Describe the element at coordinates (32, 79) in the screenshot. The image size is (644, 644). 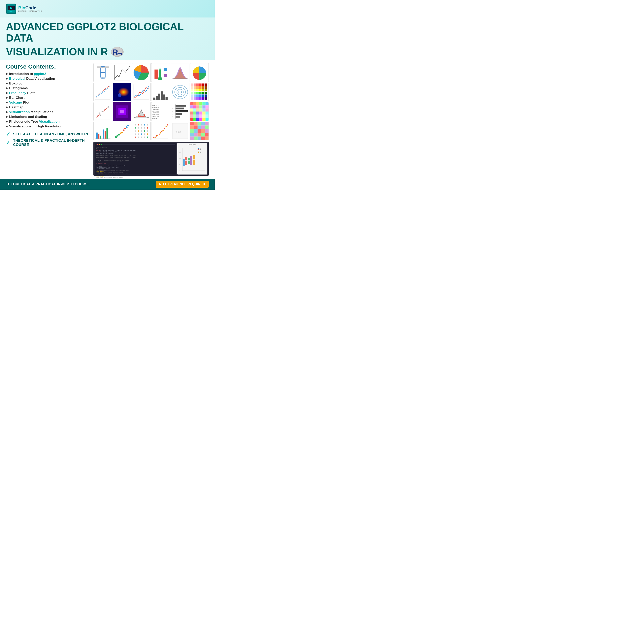
I see `item-text: Biological Data Visualization` at that location.